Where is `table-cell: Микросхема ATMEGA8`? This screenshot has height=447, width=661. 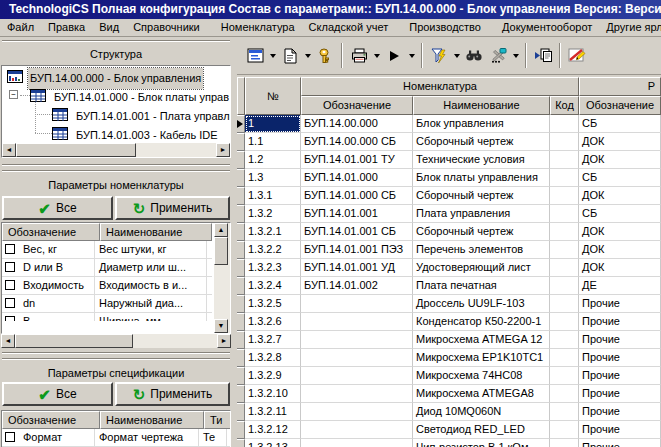
table-cell: Микросхема ATMEGA8 is located at coordinates (482, 394).